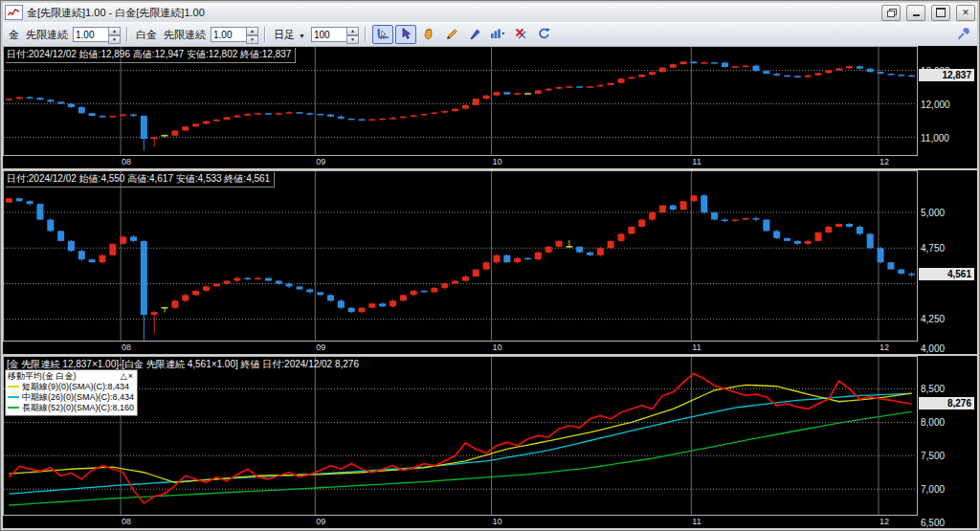 This screenshot has height=531, width=980. I want to click on bar-count-spinner: ▲▼, so click(335, 34).